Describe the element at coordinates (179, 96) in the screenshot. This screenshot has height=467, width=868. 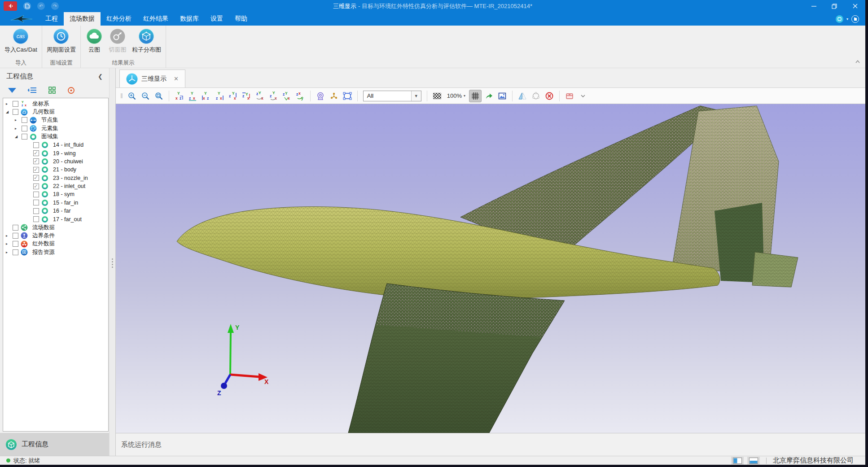
I see `view-front-button: Yxz` at that location.